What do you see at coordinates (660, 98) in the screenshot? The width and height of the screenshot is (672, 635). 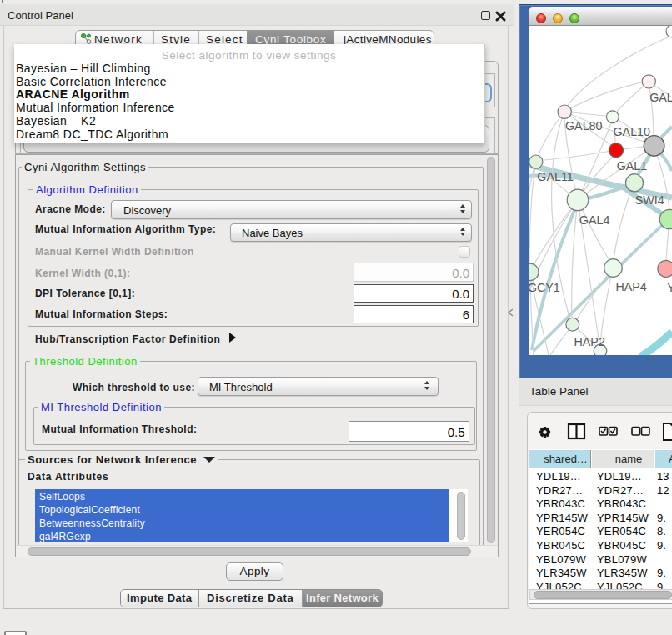 I see `svg-text: GAL` at bounding box center [660, 98].